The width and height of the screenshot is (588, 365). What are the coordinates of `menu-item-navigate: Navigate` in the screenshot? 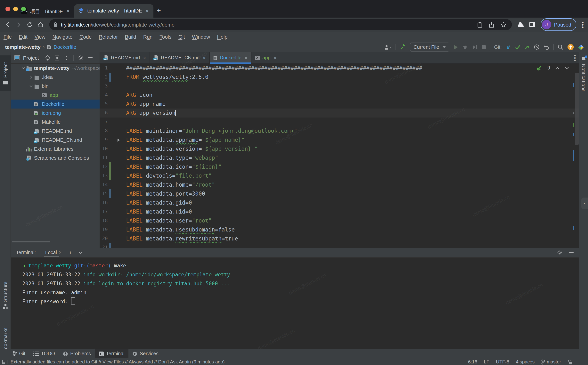 It's located at (63, 37).